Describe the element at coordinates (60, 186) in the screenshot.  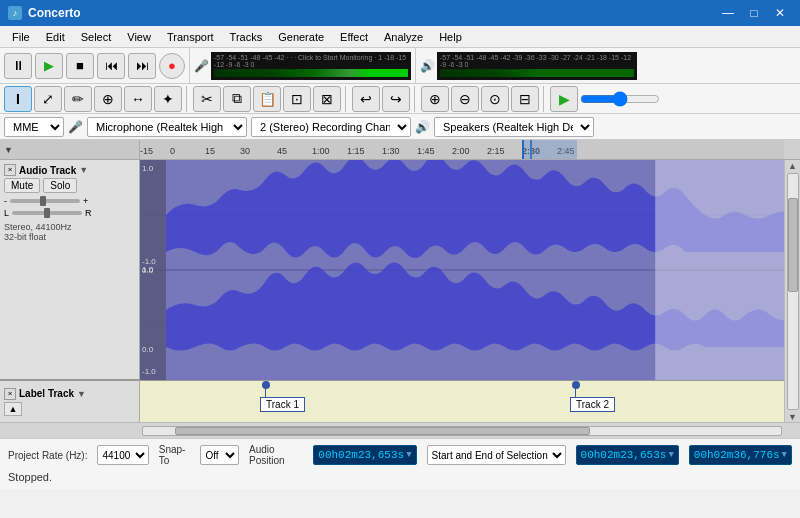
I see `solo-button: Solo` at that location.